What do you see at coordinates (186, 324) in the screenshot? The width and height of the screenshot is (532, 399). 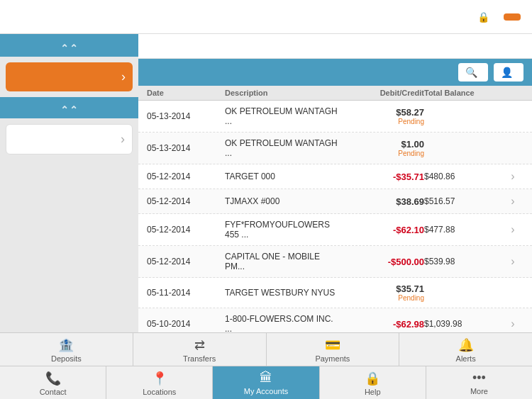 I see `tx-date: 05-10-2014` at bounding box center [186, 324].